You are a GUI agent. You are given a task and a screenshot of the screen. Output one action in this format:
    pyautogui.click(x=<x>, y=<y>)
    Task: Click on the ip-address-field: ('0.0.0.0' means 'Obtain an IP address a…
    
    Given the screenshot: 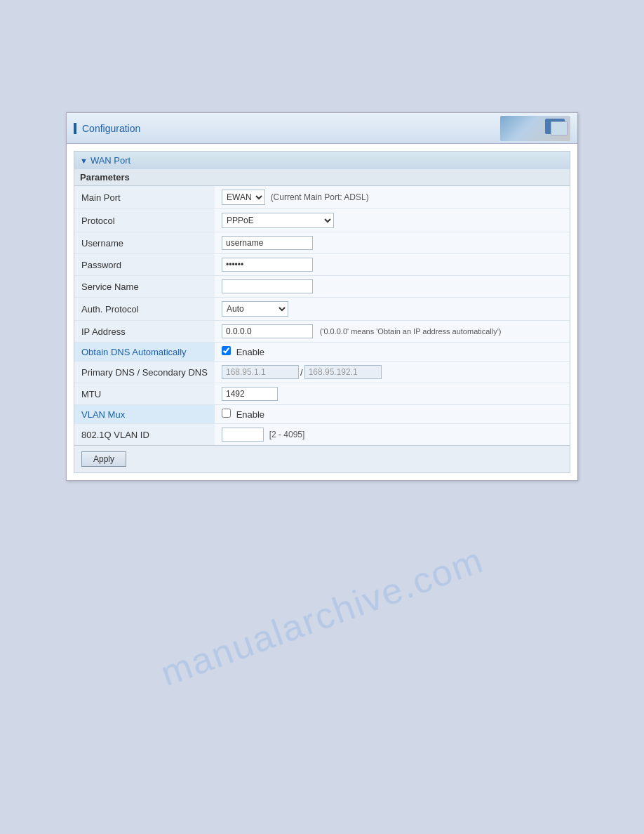 What is the action you would take?
    pyautogui.click(x=392, y=331)
    